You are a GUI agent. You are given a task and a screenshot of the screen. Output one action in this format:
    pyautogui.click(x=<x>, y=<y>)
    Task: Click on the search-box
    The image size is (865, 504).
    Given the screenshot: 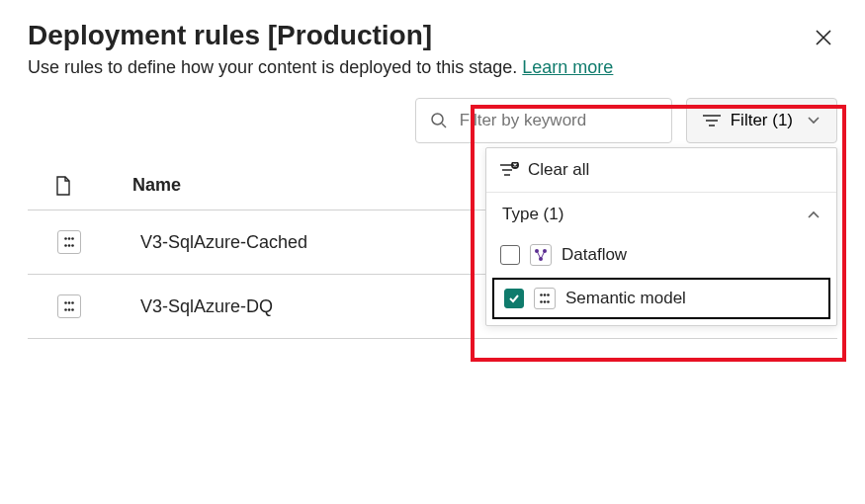 What is the action you would take?
    pyautogui.click(x=544, y=121)
    